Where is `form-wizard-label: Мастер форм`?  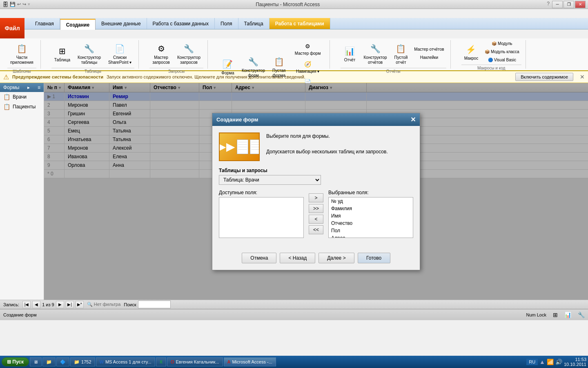 form-wizard-label: Мастер форм is located at coordinates (308, 54).